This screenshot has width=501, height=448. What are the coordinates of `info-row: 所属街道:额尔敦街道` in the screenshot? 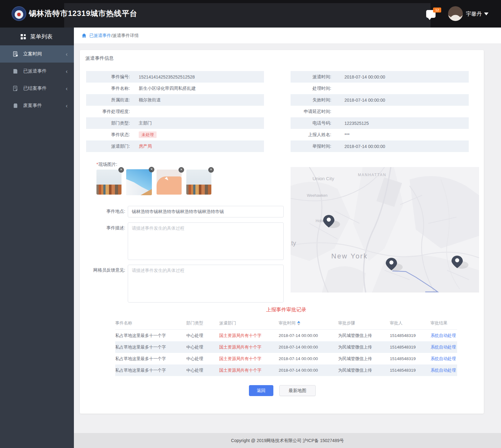 It's located at (175, 100).